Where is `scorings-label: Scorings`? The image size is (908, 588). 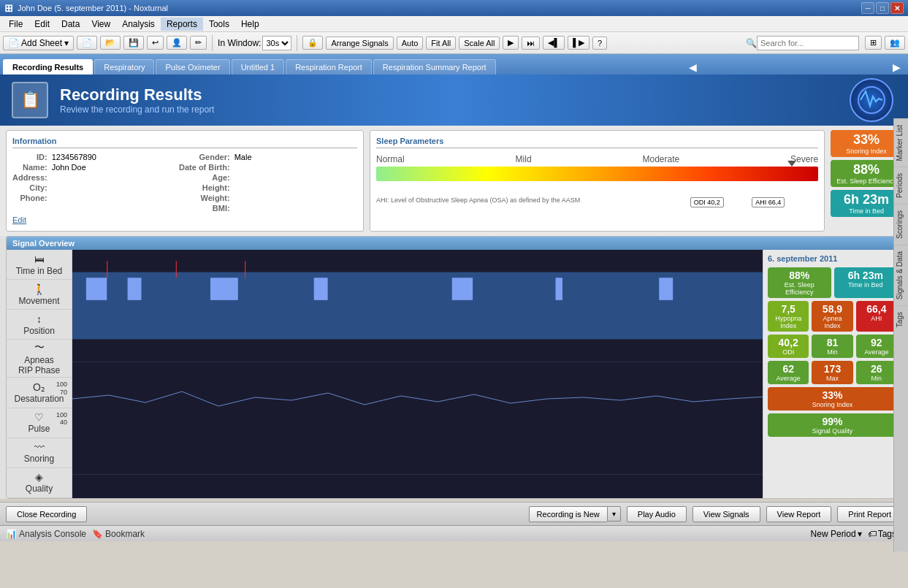 scorings-label: Scorings is located at coordinates (901, 224).